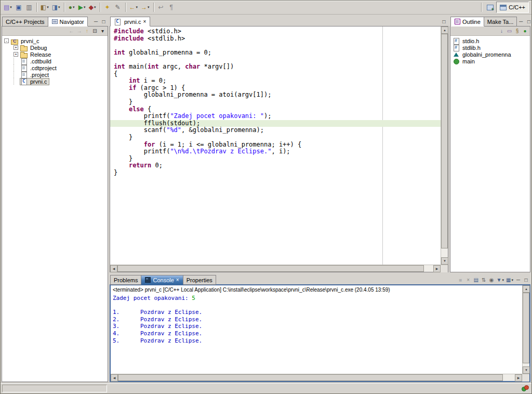 The height and width of the screenshot is (394, 532). Describe the element at coordinates (161, 7) in the screenshot. I see `last-edit-location-button: ↩` at that location.